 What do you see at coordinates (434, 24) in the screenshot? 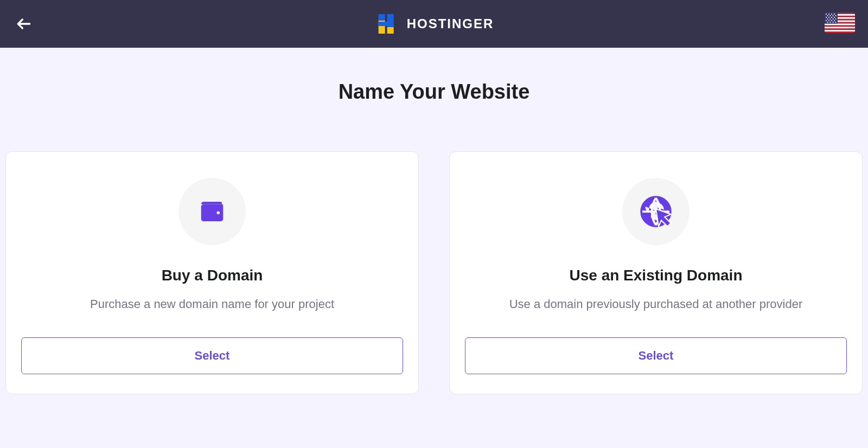
I see `logo: HOSTINGER` at bounding box center [434, 24].